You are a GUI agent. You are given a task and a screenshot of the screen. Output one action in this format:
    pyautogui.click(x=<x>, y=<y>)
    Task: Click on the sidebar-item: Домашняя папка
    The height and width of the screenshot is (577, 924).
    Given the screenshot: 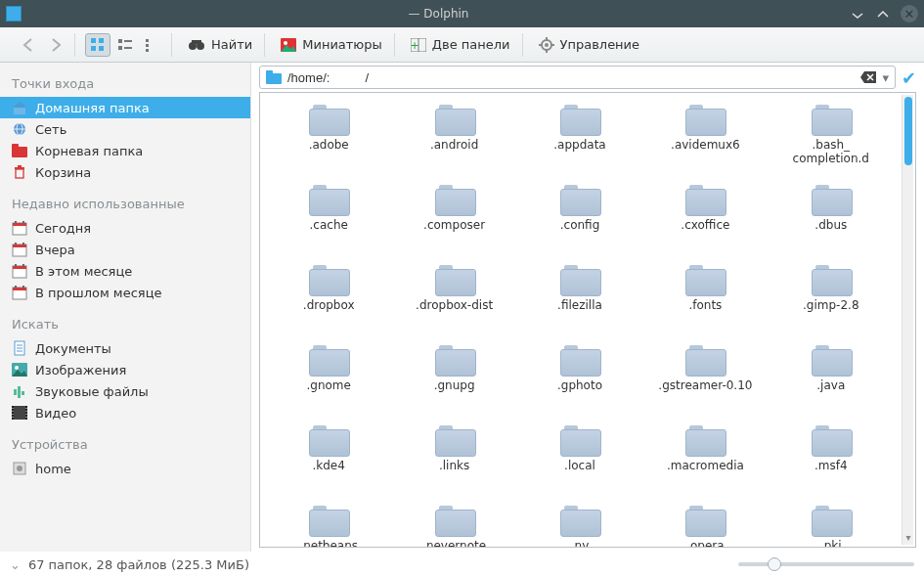 What is the action you would take?
    pyautogui.click(x=125, y=108)
    